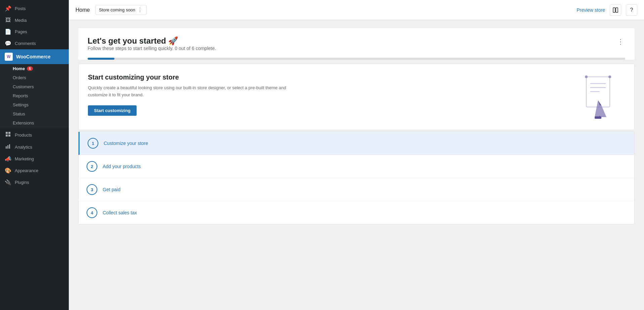  What do you see at coordinates (126, 143) in the screenshot?
I see `task-label-1: Customize your store` at bounding box center [126, 143].